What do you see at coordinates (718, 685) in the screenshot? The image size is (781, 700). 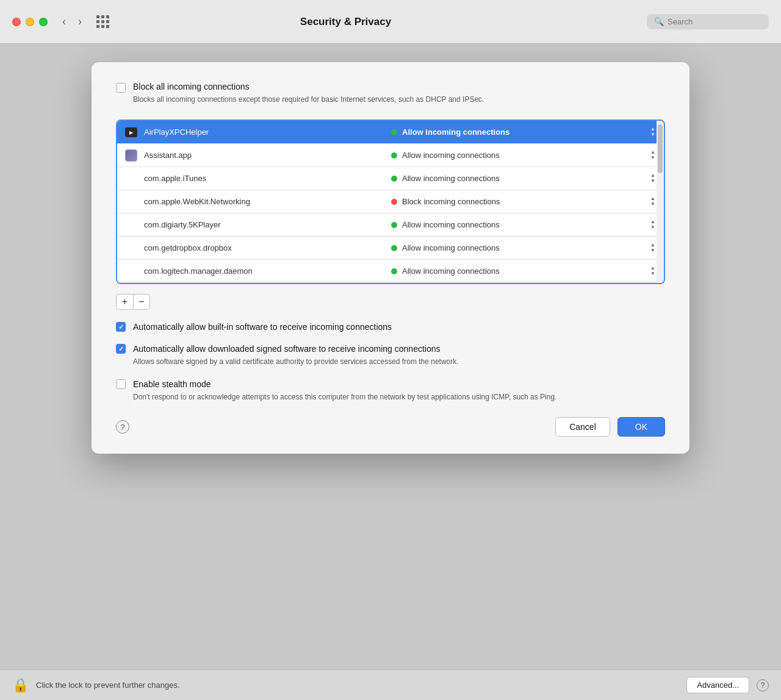 I see `advanced-button: Advanced...` at bounding box center [718, 685].